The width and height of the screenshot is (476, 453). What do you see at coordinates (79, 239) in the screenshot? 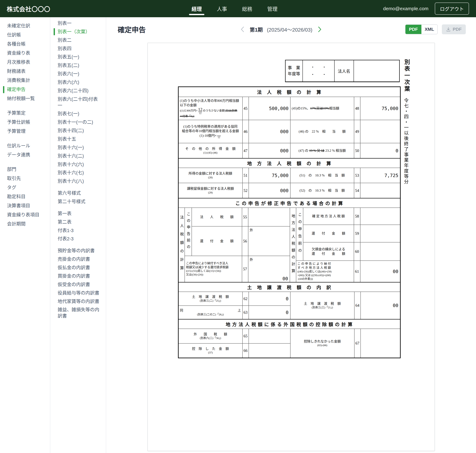
I see `form-nav-item: 付表2-3` at bounding box center [79, 239].